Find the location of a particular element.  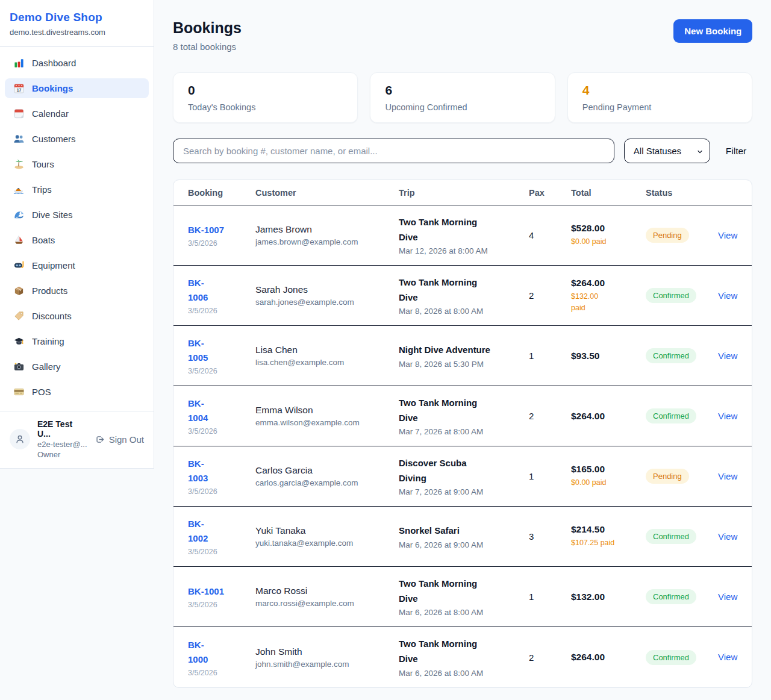

customer-name: John Smith is located at coordinates (327, 652).